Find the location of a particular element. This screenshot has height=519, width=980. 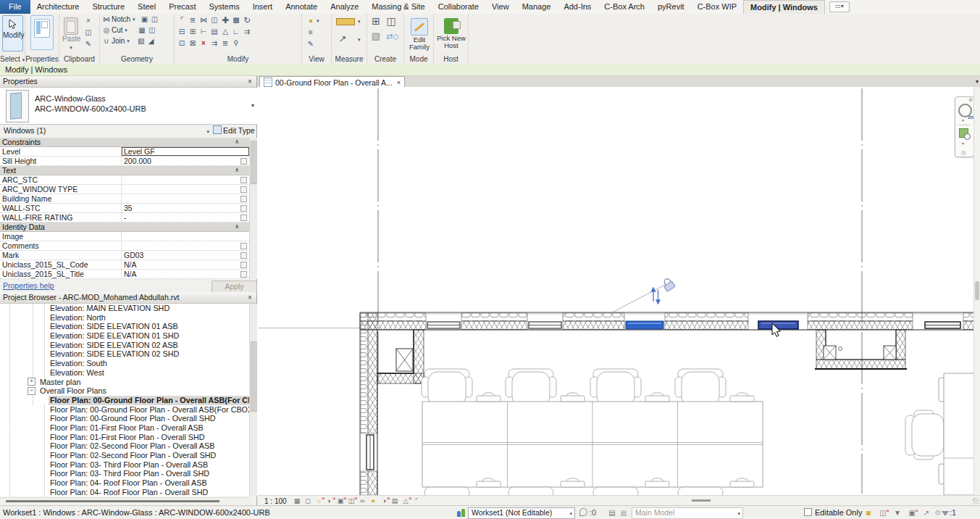

side-chair is located at coordinates (924, 435).